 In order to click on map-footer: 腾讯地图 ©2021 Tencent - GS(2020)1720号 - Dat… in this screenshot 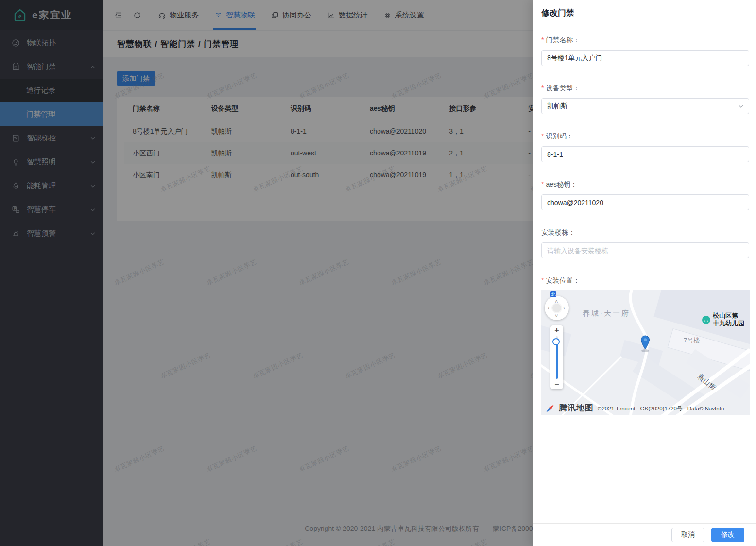, I will do `click(635, 408)`.